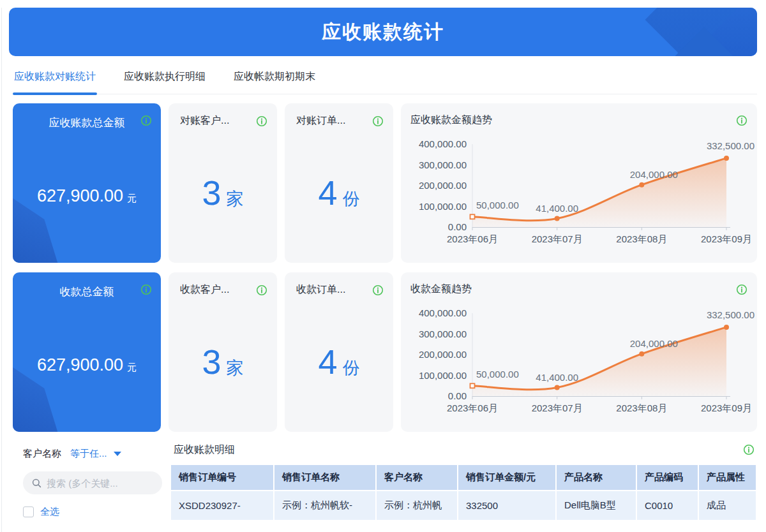 The width and height of the screenshot is (766, 532). Describe the element at coordinates (55, 77) in the screenshot. I see `tab-label: 应收账款对账统计` at that location.